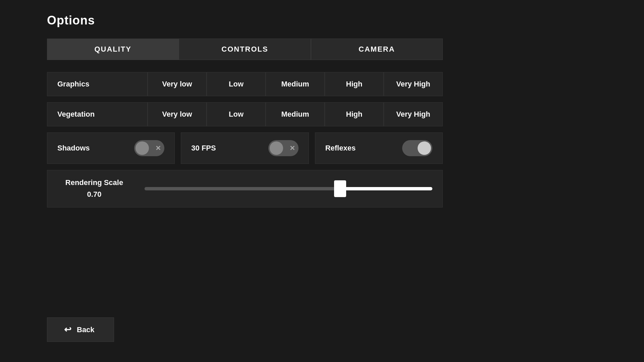 Image resolution: width=644 pixels, height=362 pixels. Describe the element at coordinates (295, 84) in the screenshot. I see `graphics-medium: Medium` at that location.